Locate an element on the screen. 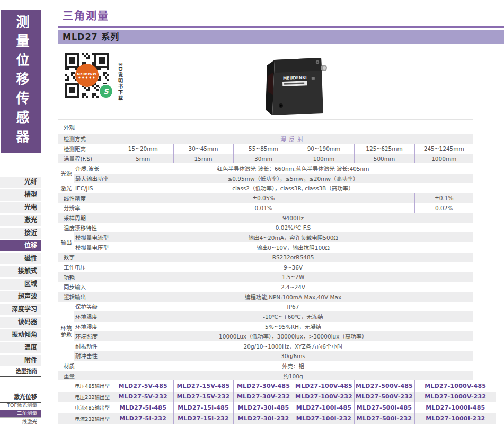  model-number: MLD27-100I-232 is located at coordinates (324, 419).